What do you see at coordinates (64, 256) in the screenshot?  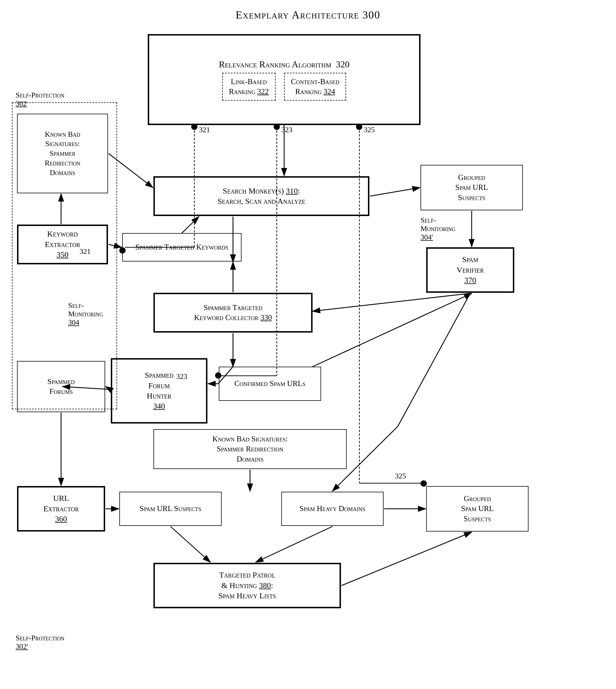 I see `self-protection-302-region` at bounding box center [64, 256].